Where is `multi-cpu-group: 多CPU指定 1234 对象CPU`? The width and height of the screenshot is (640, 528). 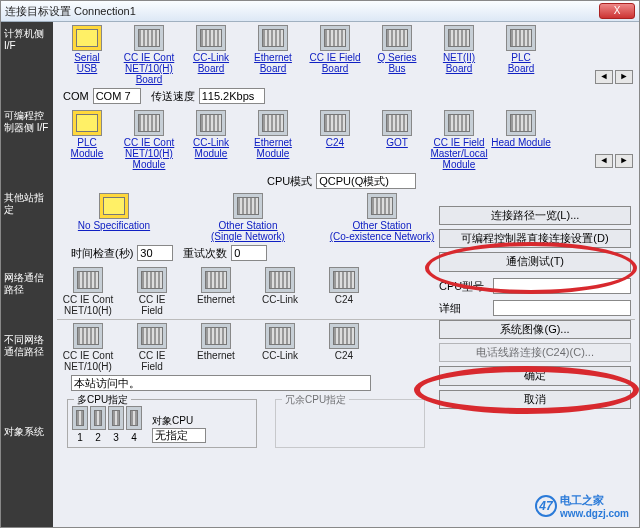 multi-cpu-group: 多CPU指定 1234 对象CPU is located at coordinates (162, 424).